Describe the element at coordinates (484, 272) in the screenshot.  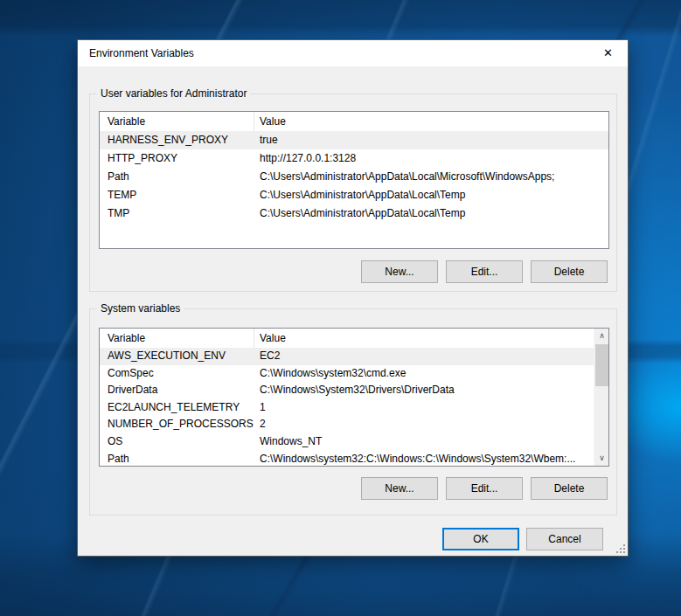
I see `user-edit-button: Edit...` at that location.